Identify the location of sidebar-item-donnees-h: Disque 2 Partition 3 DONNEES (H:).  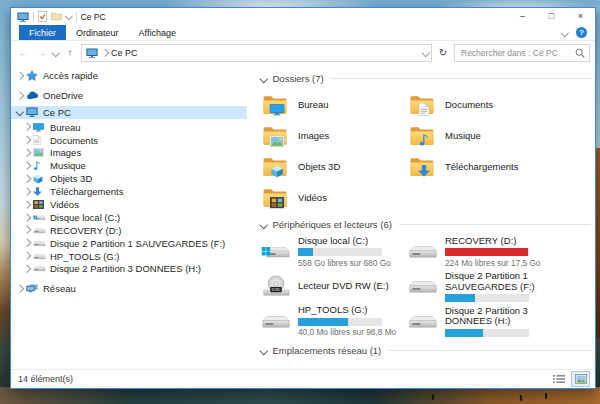
(129, 268).